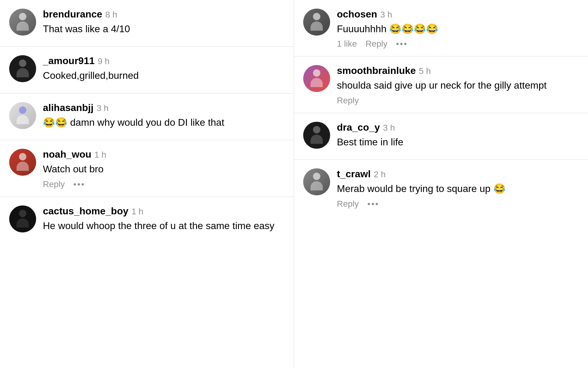 The height and width of the screenshot is (368, 588). I want to click on comment-item: noah_wou 1 h Watch out bro Reply •••, so click(147, 168).